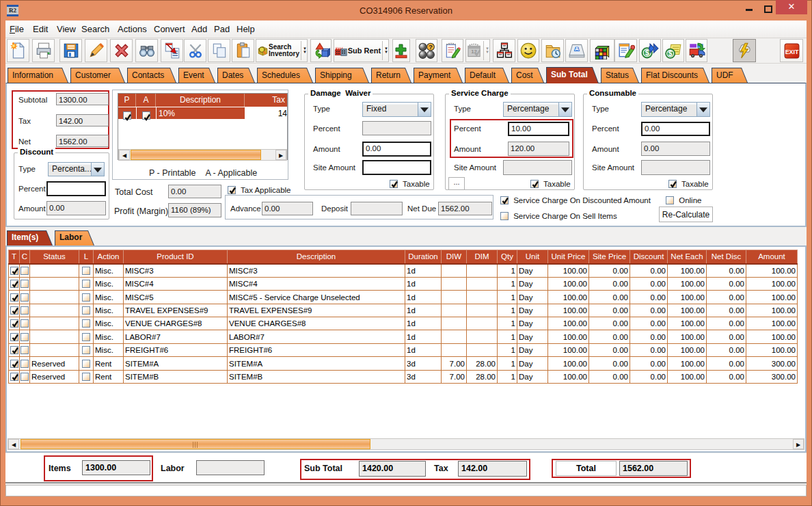 The height and width of the screenshot is (506, 812). Describe the element at coordinates (791, 51) in the screenshot. I see `svg-text: EXIT` at that location.